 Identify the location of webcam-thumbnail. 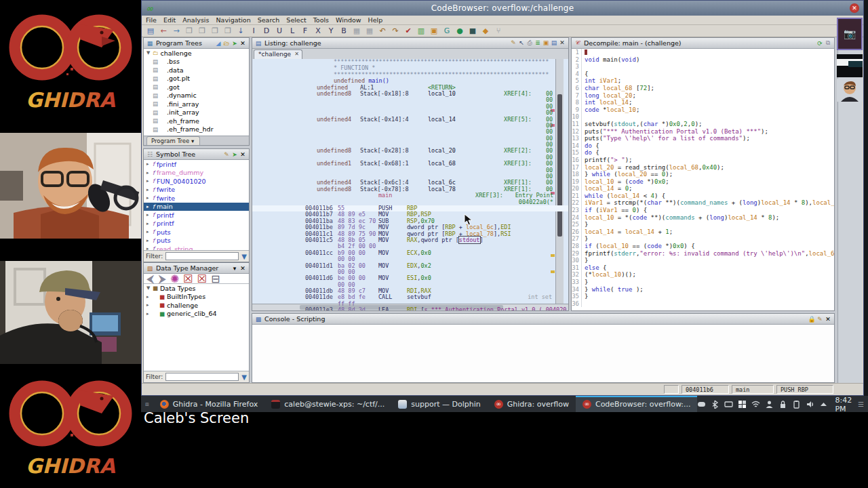
(850, 90).